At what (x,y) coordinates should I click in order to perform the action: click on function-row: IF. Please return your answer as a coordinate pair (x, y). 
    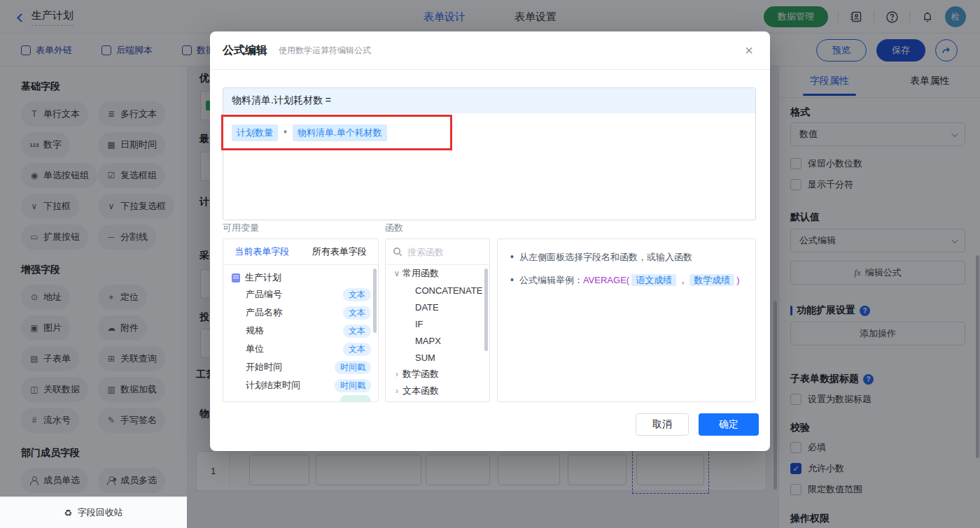
    Looking at the image, I should click on (438, 324).